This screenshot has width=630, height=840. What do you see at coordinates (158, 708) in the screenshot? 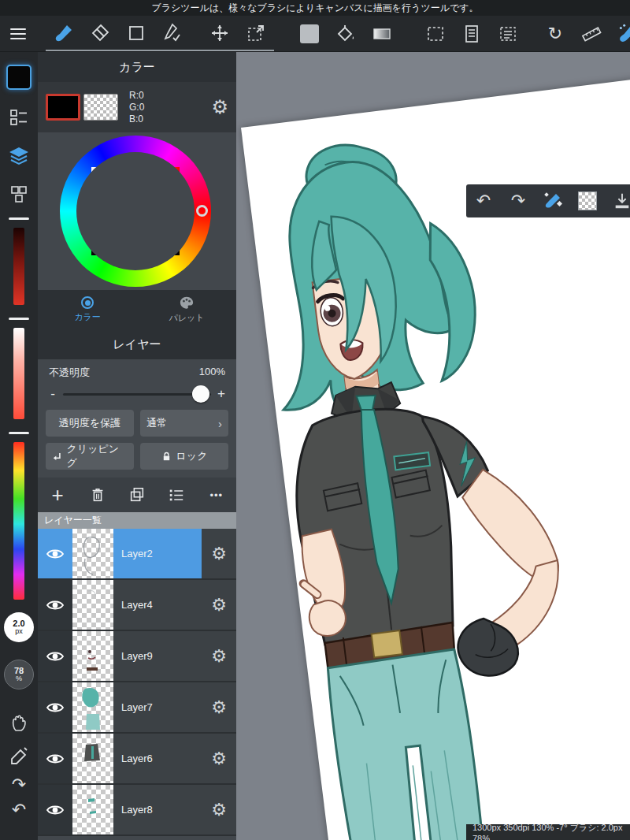
I see `layer-name: Layer7` at bounding box center [158, 708].